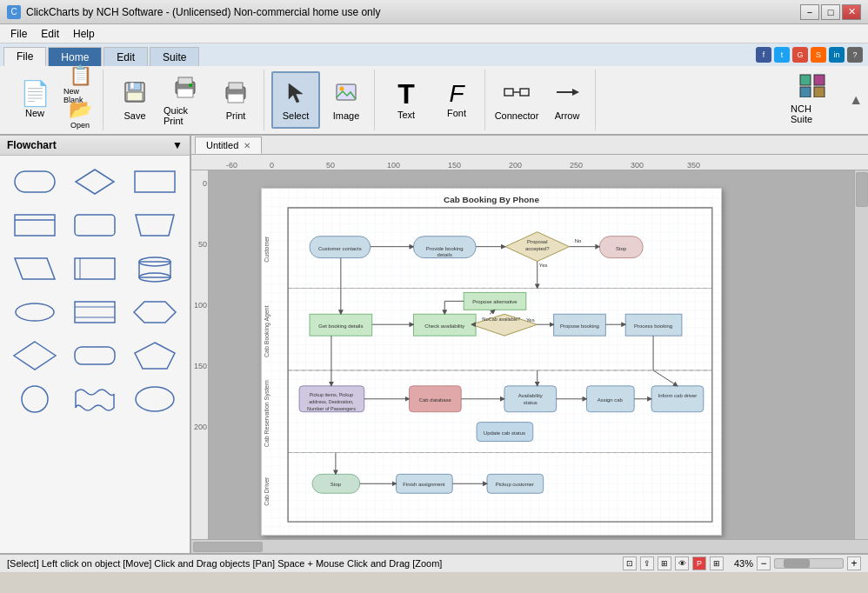 The image size is (868, 593). Describe the element at coordinates (812, 98) in the screenshot. I see `nch-suite-button: NCH Suite` at that location.